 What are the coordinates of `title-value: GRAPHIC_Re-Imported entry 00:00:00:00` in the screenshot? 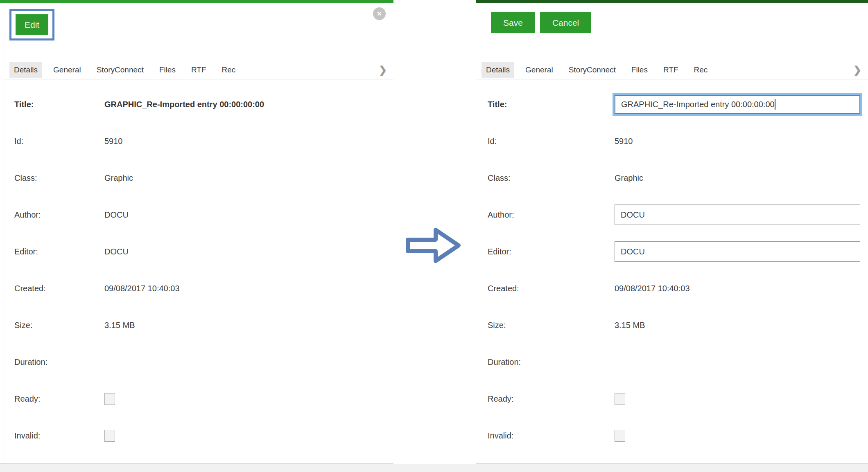 It's located at (184, 105).